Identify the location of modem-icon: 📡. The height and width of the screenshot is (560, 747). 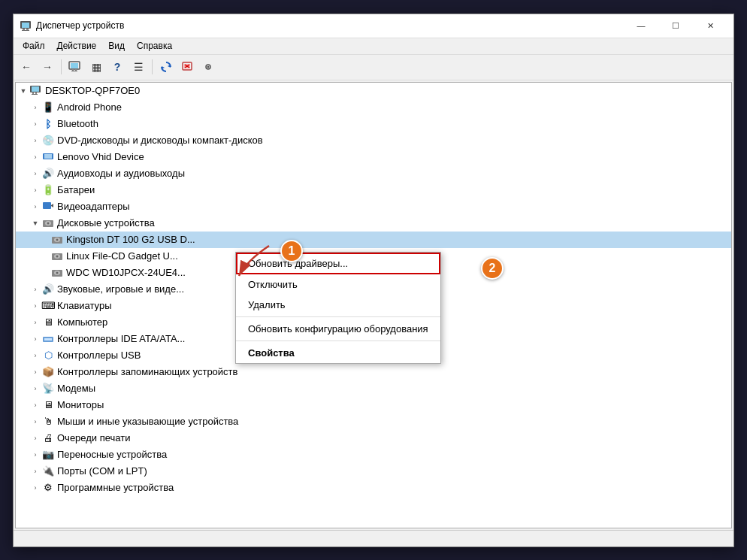
(48, 389).